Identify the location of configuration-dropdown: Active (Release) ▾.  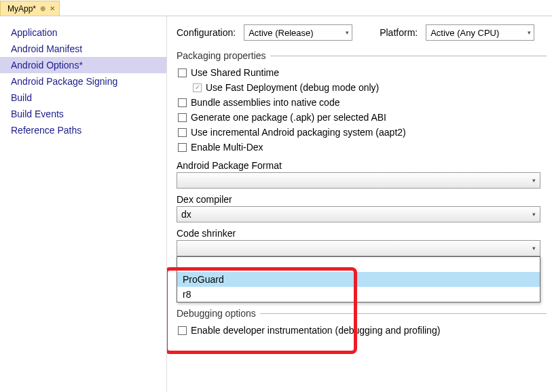
(298, 33).